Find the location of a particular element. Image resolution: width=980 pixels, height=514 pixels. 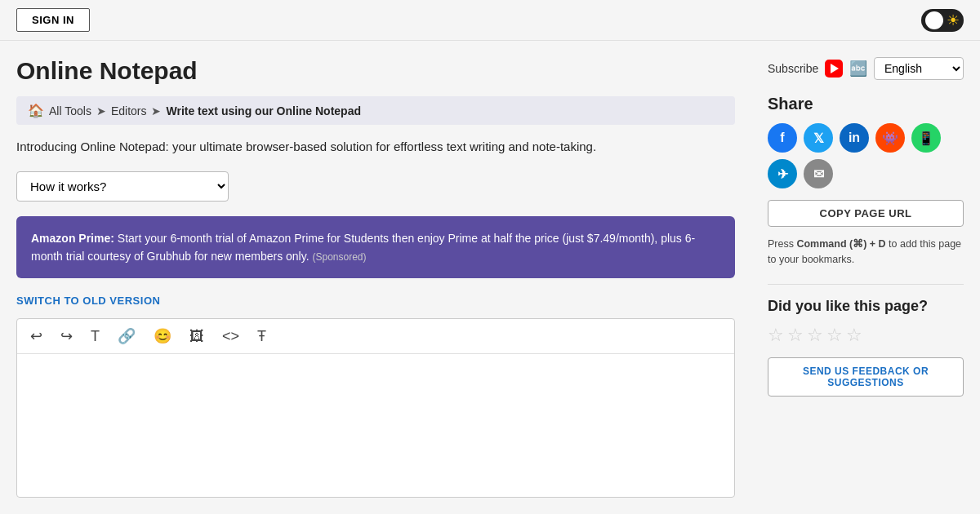

image-button: 🖼 is located at coordinates (197, 336).